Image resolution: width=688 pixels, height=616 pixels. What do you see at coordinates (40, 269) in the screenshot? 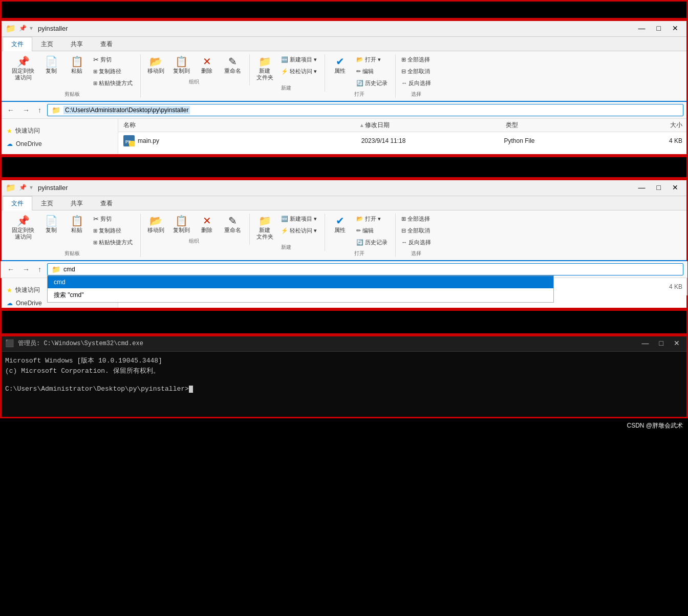
I see `up-button-2: ↑` at bounding box center [40, 269].